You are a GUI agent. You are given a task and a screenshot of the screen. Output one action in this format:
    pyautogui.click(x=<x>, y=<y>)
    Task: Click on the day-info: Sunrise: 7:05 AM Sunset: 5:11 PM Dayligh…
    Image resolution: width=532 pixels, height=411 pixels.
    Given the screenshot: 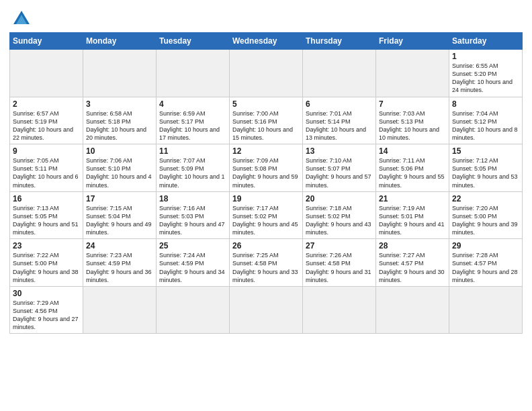 What is the action you would take?
    pyautogui.click(x=46, y=173)
    